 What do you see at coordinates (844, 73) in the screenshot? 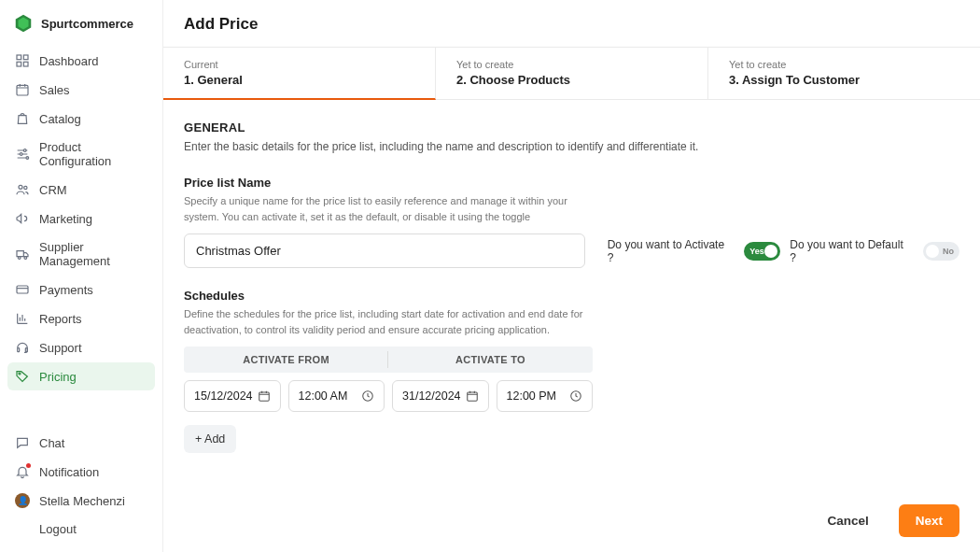
I see `tab-assign-to-customer: Yet to create 3. Assign To Customer` at bounding box center [844, 73].